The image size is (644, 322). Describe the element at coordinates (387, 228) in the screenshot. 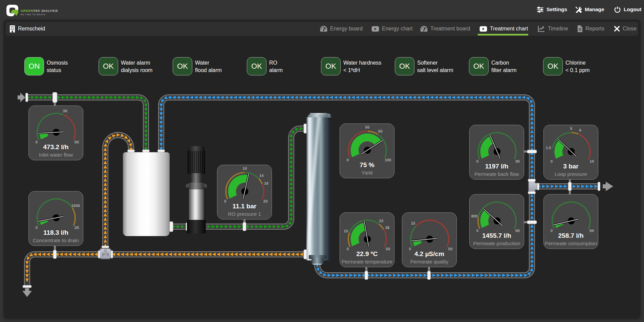

I see `svg-text: 38` at that location.